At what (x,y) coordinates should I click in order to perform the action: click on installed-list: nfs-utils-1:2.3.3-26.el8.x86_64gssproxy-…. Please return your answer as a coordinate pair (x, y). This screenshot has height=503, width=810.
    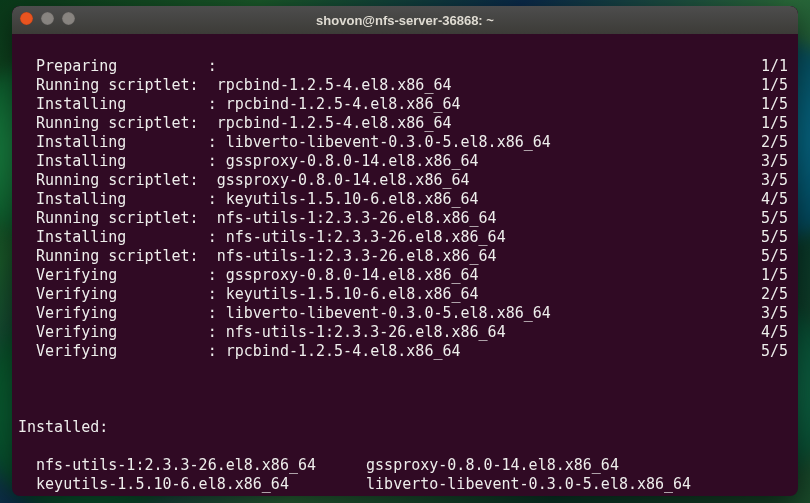
    Looking at the image, I should click on (405, 476).